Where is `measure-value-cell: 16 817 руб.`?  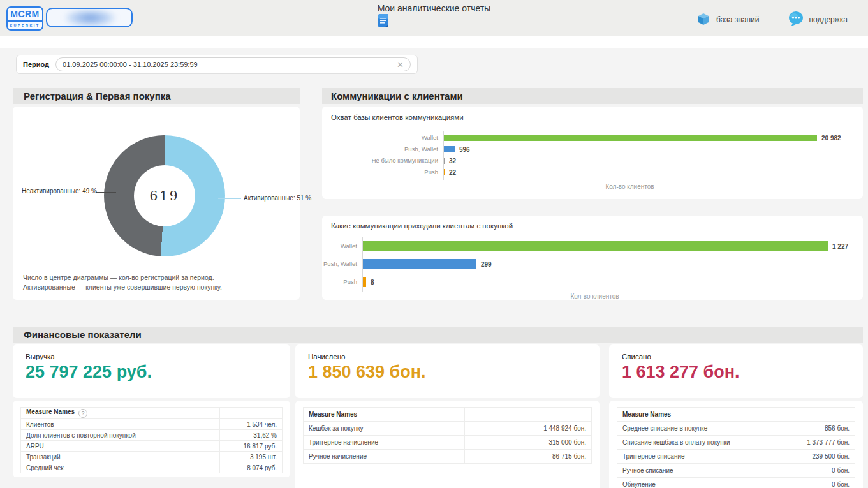
measure-value-cell: 16 817 руб. is located at coordinates (251, 447).